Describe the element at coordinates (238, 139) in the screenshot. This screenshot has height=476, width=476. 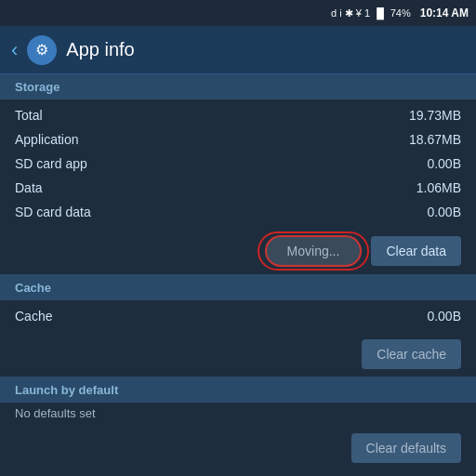
I see `table-row: Application 18.67MB` at that location.